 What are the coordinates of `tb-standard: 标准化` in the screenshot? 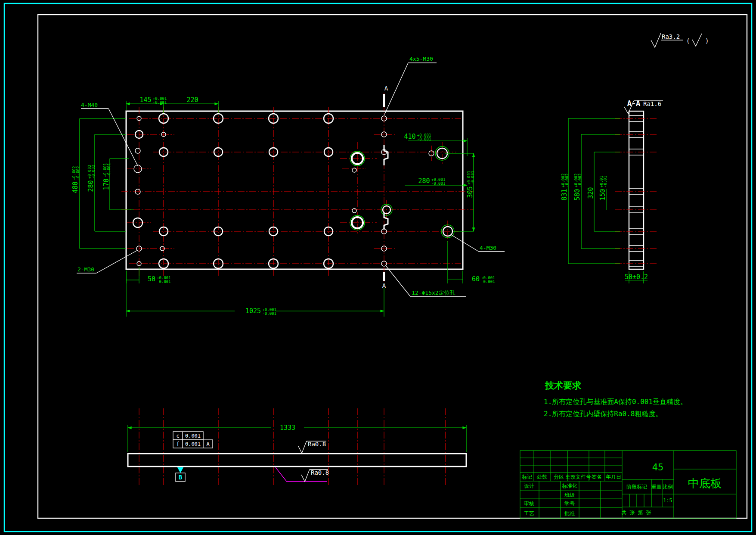 It's located at (570, 486).